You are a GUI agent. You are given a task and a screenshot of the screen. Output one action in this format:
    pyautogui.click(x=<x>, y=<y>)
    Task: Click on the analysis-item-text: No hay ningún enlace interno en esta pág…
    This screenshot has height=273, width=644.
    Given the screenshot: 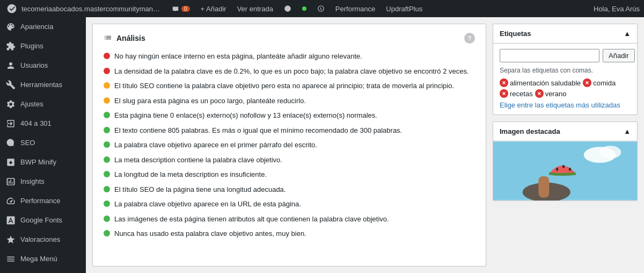 What is the action you would take?
    pyautogui.click(x=238, y=56)
    